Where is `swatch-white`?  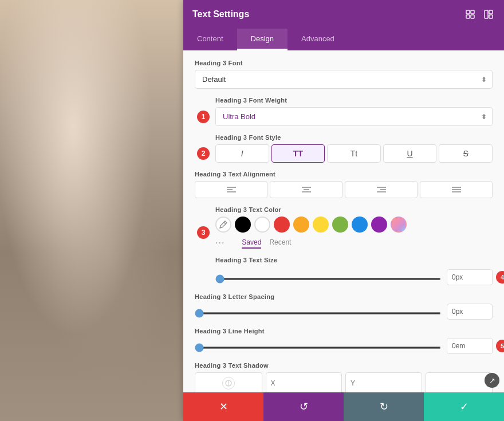
swatch-white is located at coordinates (262, 225).